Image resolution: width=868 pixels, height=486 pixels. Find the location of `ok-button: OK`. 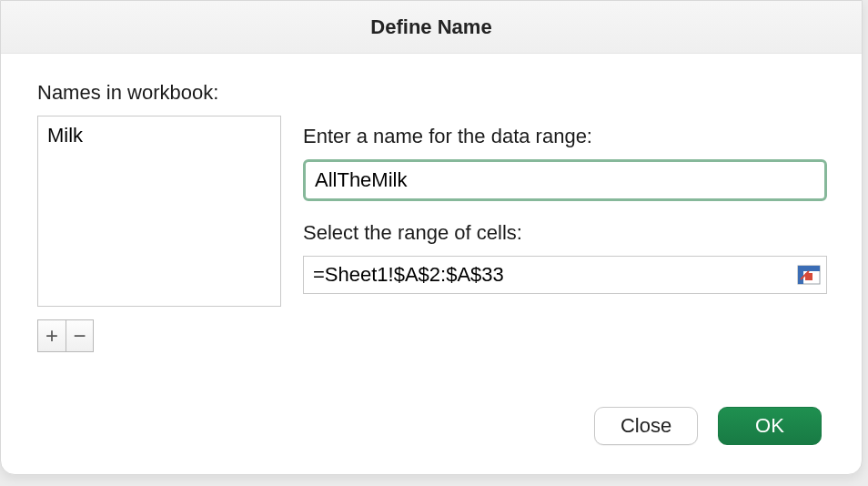

ok-button: OK is located at coordinates (770, 426).